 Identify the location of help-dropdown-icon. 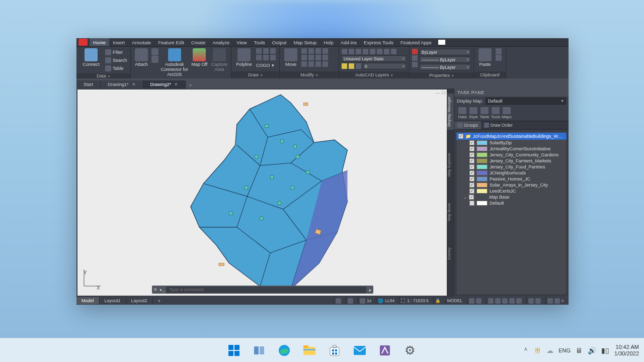
(442, 42).